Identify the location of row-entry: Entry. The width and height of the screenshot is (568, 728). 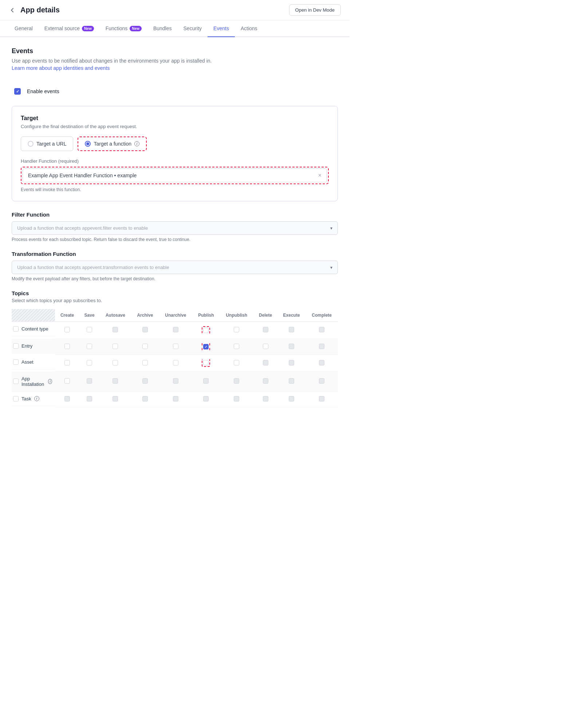
(33, 346).